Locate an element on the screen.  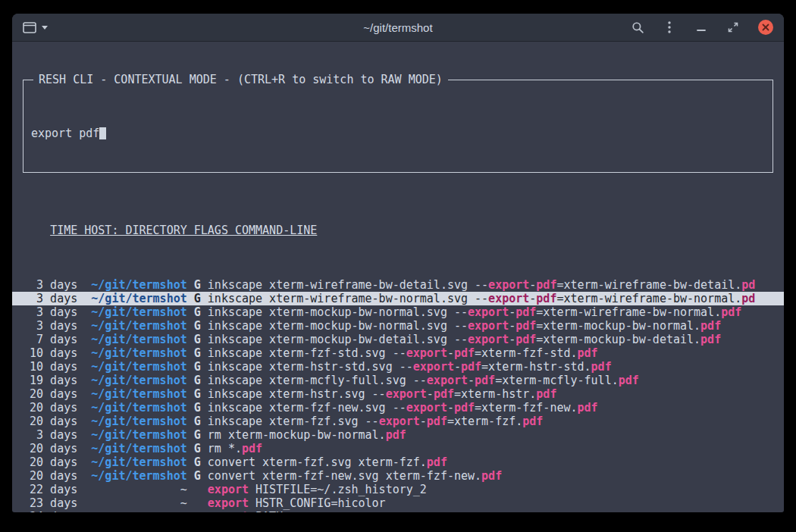
command-text: rm xterm-mockup-bw-normal.pdf is located at coordinates (307, 435).